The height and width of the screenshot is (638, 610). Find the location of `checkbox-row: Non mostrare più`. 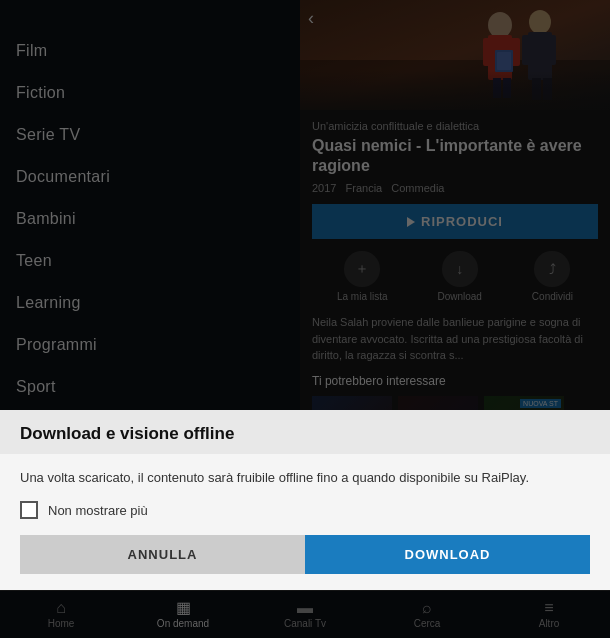

checkbox-row: Non mostrare più is located at coordinates (305, 510).